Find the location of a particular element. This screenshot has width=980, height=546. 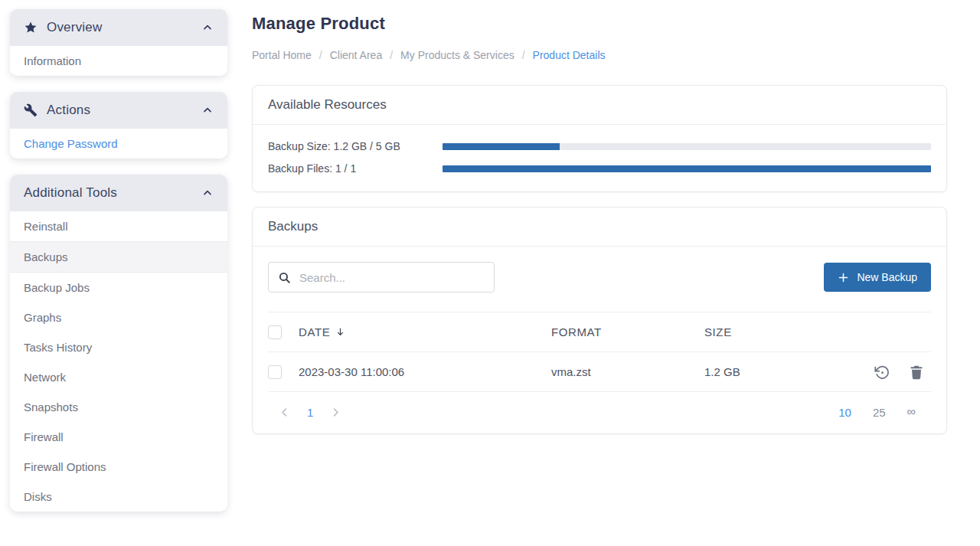

row-checkbox is located at coordinates (275, 372).